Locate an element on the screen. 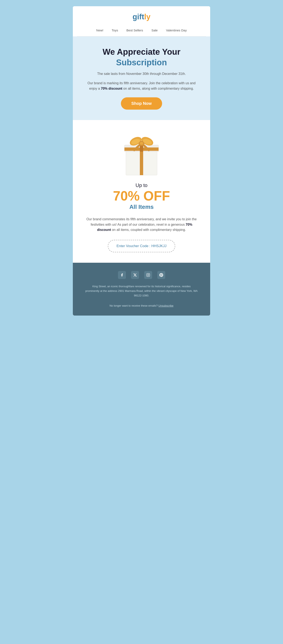  social-icons-bar is located at coordinates (142, 275).